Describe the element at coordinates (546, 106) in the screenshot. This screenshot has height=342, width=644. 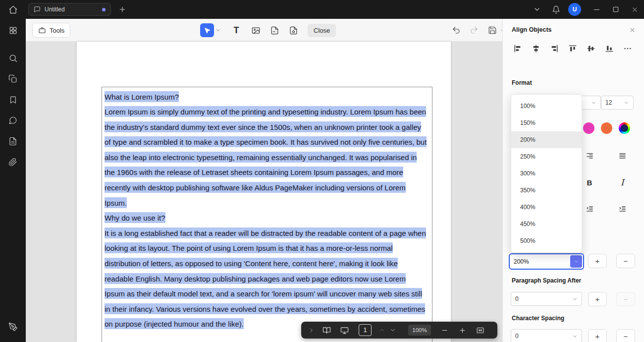
I see `line-spacing-option: 100%` at that location.